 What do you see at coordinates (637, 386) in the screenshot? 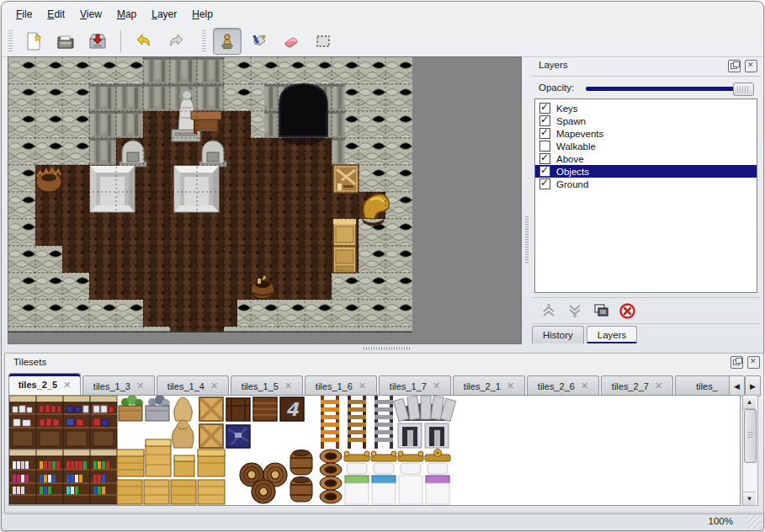
I see `tileset-tab-tiles_2_7: tiles_2_7✕` at bounding box center [637, 386].